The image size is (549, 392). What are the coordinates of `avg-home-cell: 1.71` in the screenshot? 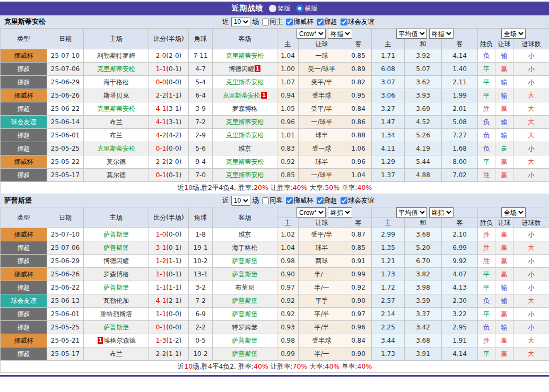 It's located at (388, 56).